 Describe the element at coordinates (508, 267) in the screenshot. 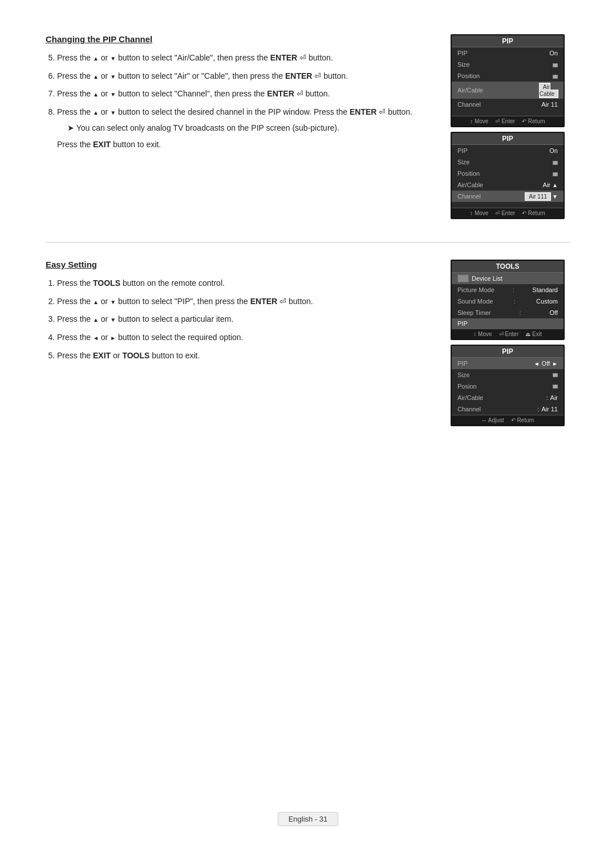

I see `tools-screen-title: TOOLS` at that location.